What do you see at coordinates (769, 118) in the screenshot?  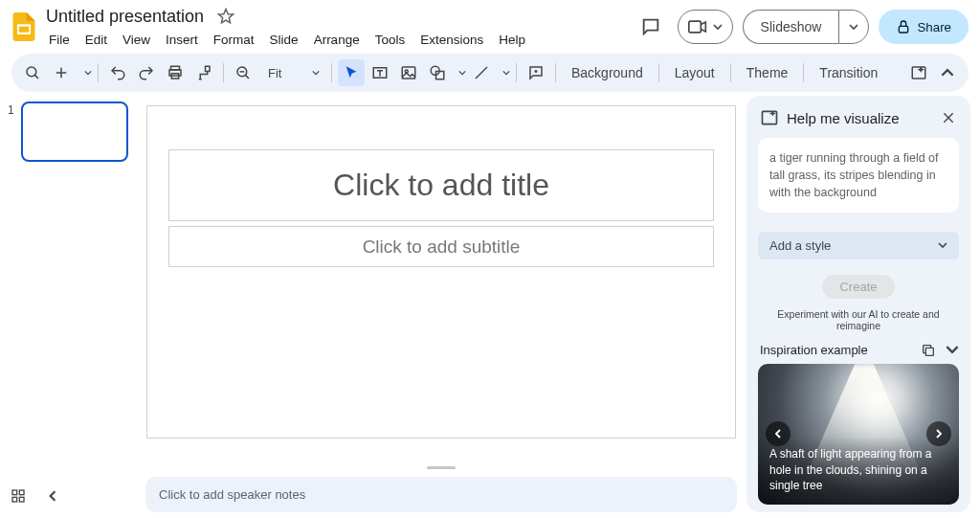 I see `sparkle-image-icon` at bounding box center [769, 118].